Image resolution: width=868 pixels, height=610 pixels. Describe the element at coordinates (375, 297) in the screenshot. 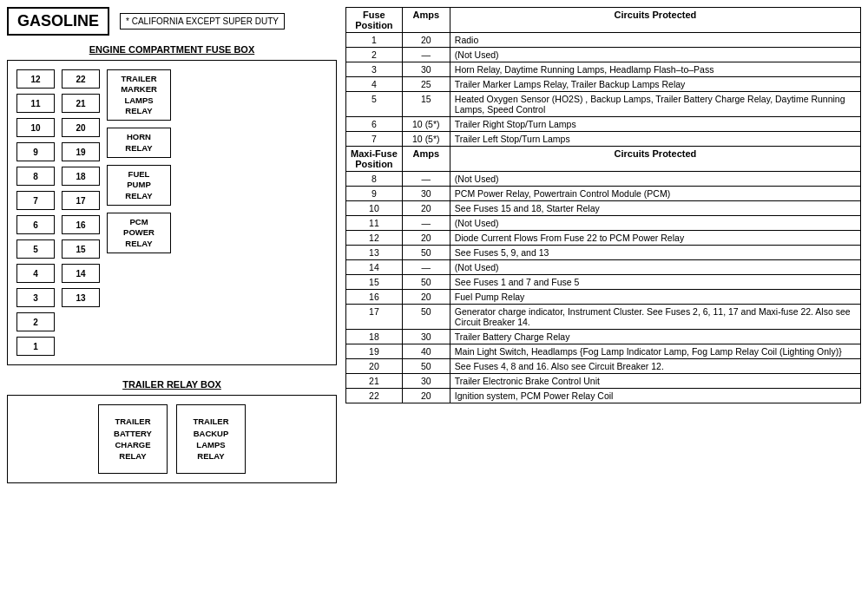

I see `maxi-fuse-position: 16` at that location.